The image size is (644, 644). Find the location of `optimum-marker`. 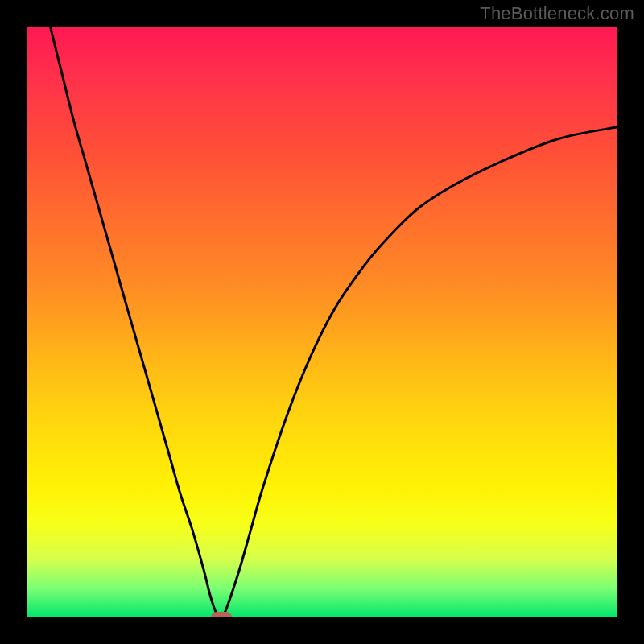

optimum-marker is located at coordinates (221, 615).